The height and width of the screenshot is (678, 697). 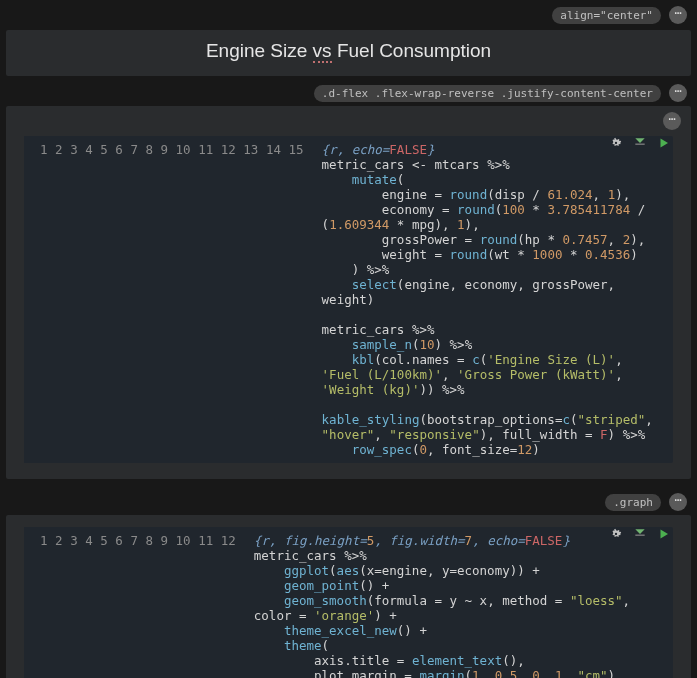 I want to click on block1-tag: .d-flex .flex-wrap-reverse .justify-cont…, so click(x=488, y=94).